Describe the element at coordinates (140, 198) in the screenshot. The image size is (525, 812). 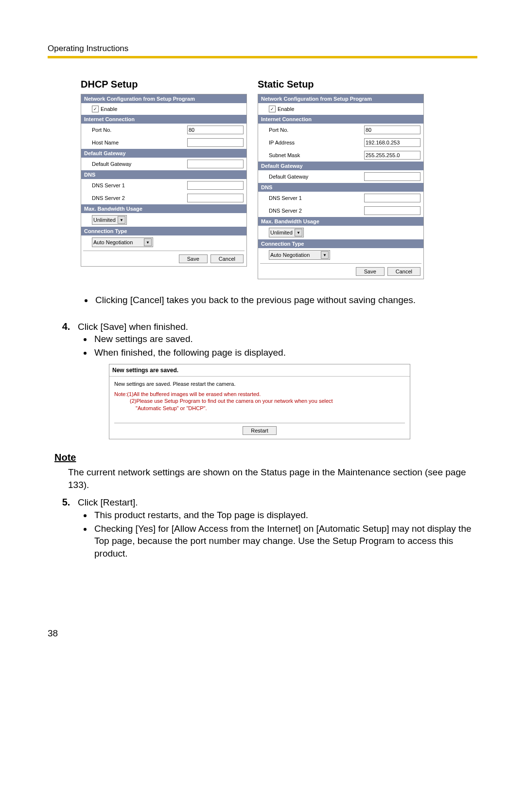
I see `dhcp-dns2-label: DNS Server 2` at that location.